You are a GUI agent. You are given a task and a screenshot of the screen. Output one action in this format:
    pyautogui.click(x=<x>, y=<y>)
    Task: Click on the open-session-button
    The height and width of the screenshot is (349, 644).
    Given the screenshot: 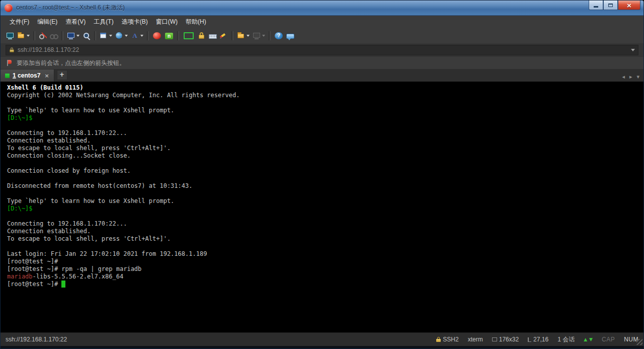 What is the action you would take?
    pyautogui.click(x=23, y=36)
    